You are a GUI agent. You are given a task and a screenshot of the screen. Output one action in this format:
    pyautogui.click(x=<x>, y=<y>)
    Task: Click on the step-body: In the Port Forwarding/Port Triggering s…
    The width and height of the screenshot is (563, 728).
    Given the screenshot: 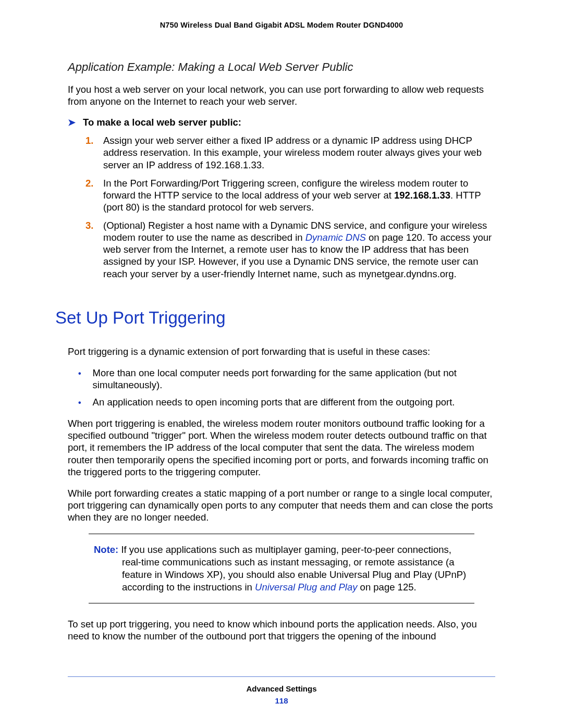 What is the action you would take?
    pyautogui.click(x=299, y=195)
    